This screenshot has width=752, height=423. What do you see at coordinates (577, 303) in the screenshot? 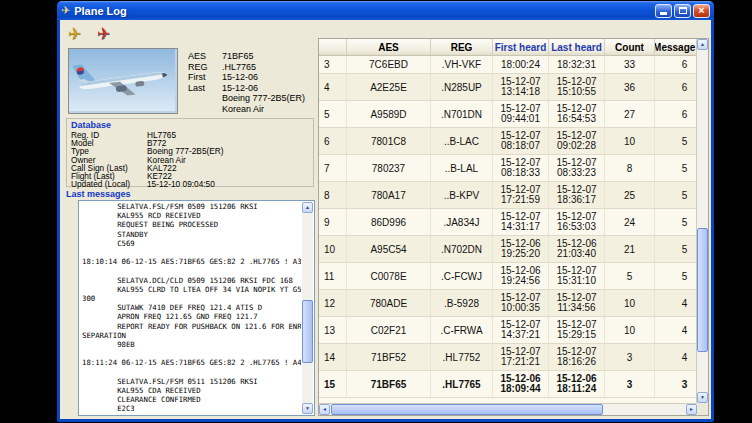
I see `cell-last-heard: 15-12-07 11:34:56` at bounding box center [577, 303].